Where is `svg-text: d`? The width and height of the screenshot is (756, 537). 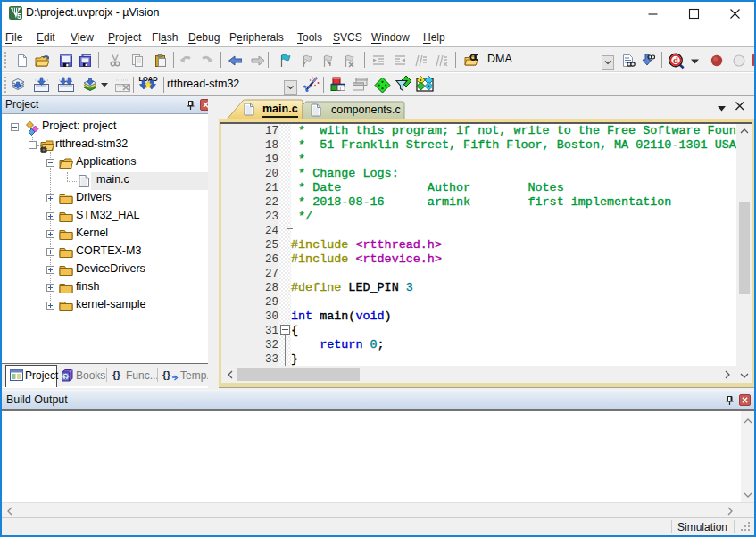 svg-text: d is located at coordinates (676, 61).